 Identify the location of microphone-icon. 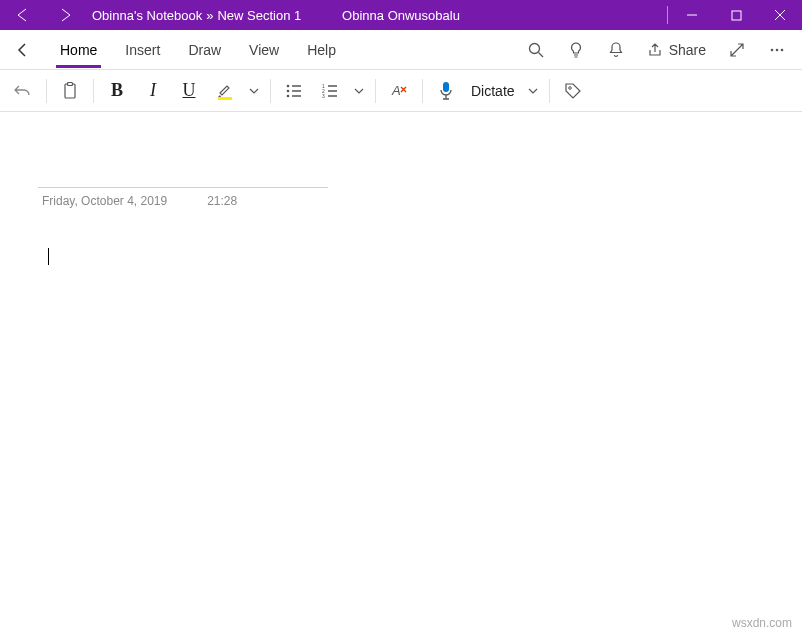
(446, 91).